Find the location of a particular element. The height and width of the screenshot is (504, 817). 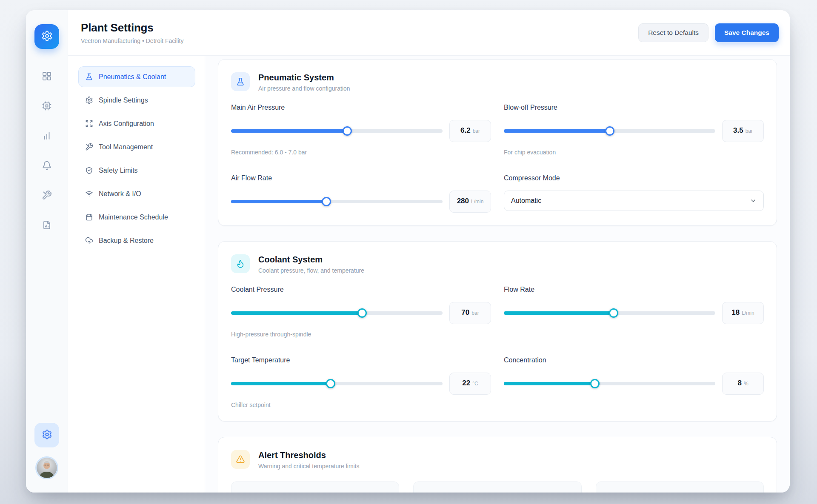

sidebar-item-maintenance-schedule: Maintenance Schedule is located at coordinates (137, 217).